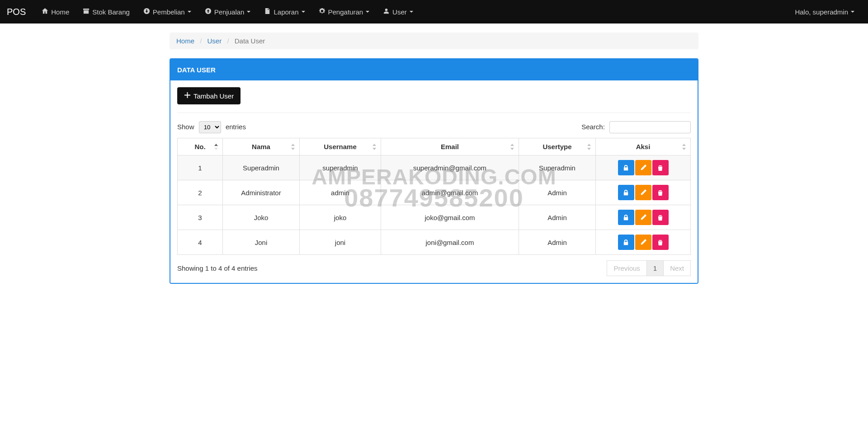 Image resolution: width=868 pixels, height=423 pixels. What do you see at coordinates (261, 218) in the screenshot?
I see `cell-nama: Joko` at bounding box center [261, 218].